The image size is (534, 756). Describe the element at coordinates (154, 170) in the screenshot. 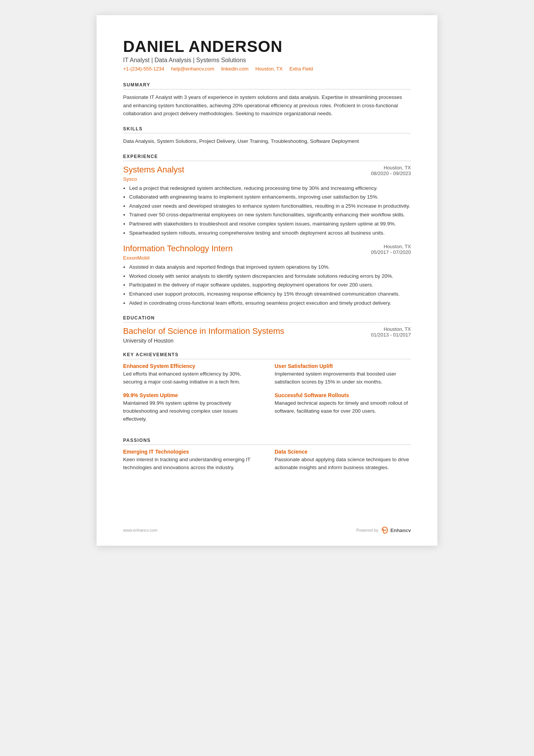

I see `job-1-title: Systems Analyst` at that location.